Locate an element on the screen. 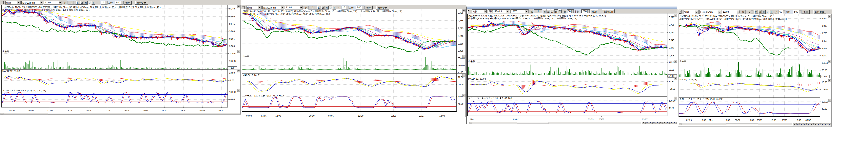 This screenshot has height=152, width=868. svg-text: 09:20 is located at coordinates (12, 111).